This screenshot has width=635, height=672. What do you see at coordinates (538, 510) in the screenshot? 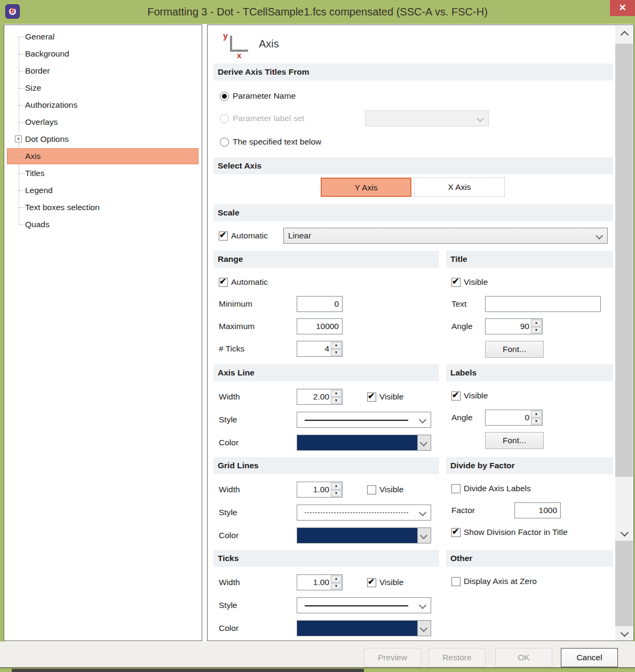
I see `factor-input` at bounding box center [538, 510].